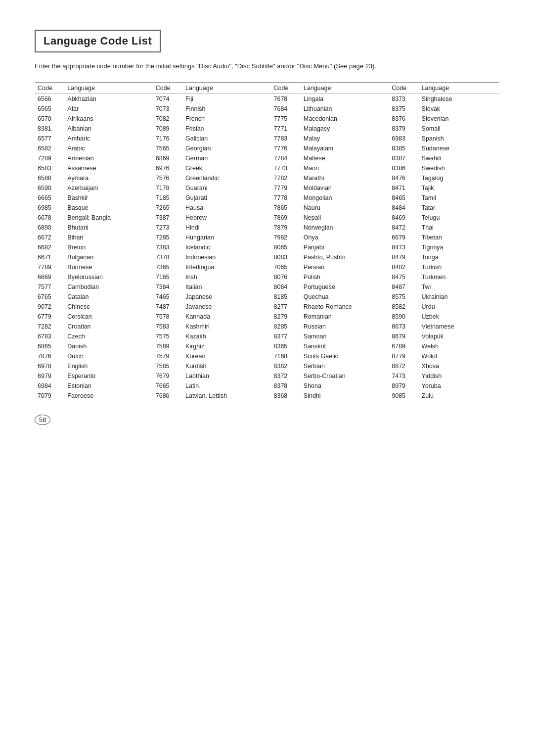  I want to click on cell-code-15-0: 6682, so click(49, 247).